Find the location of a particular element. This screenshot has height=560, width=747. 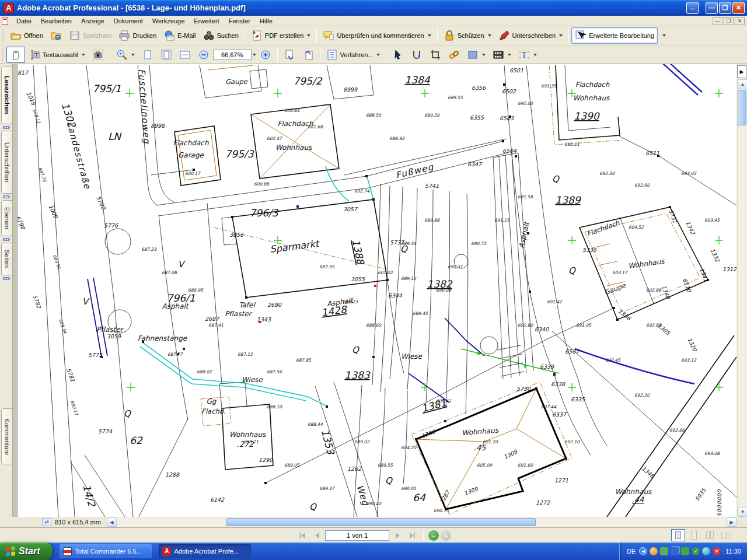

update-tray-icon is located at coordinates (664, 551).